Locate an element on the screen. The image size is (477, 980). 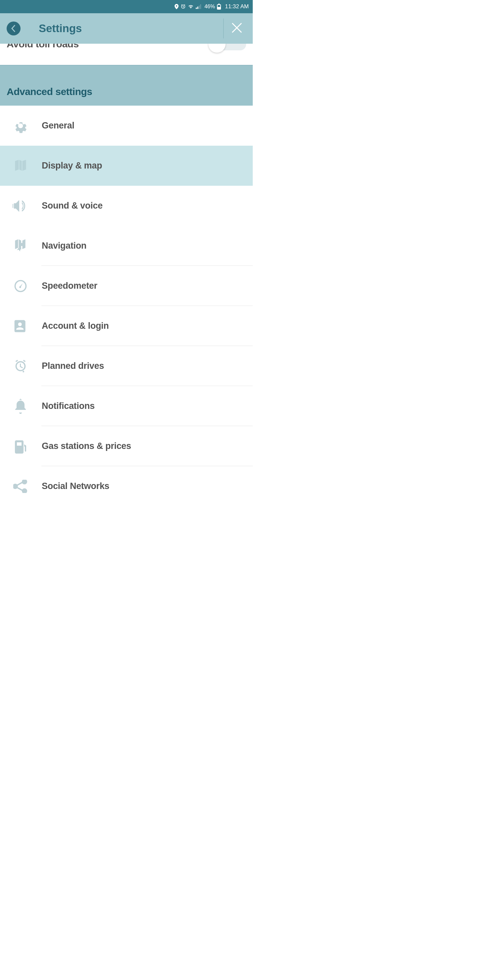
section-header-text: Advanced settings is located at coordinates (49, 92).